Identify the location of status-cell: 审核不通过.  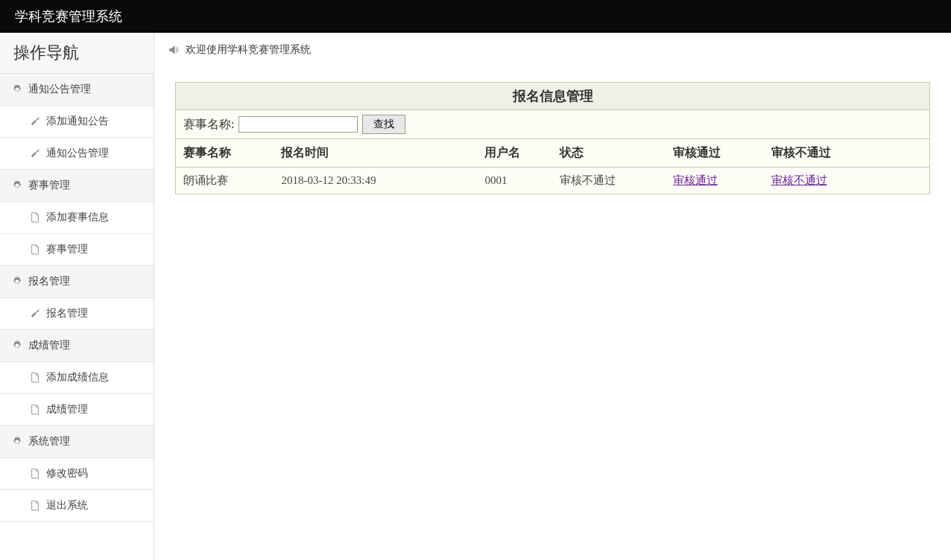
(609, 181).